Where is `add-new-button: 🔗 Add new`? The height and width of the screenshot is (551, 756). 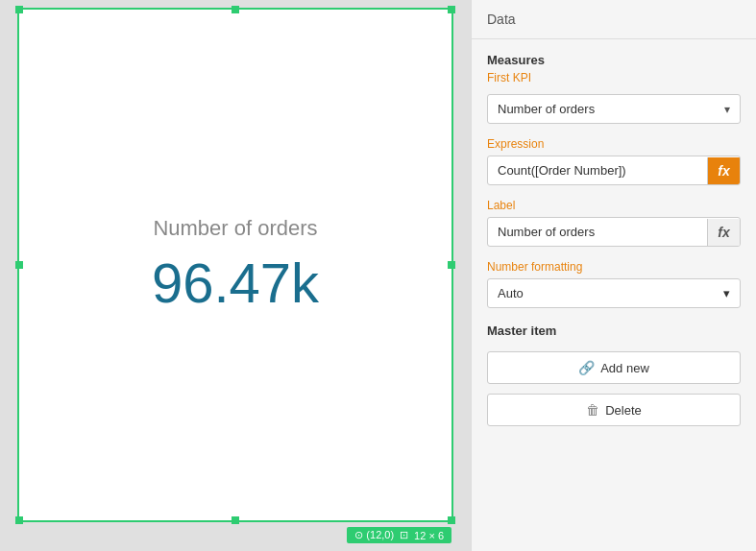
add-new-button: 🔗 Add new is located at coordinates (614, 368).